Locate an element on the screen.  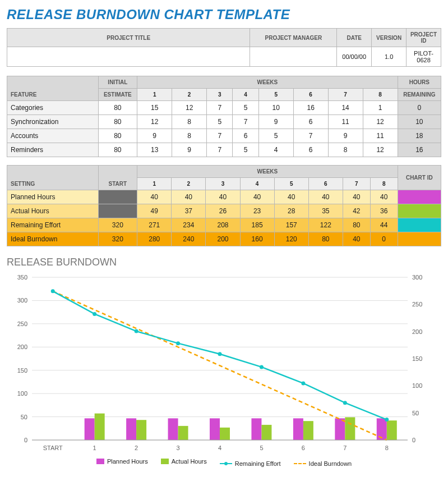
label-start: START is located at coordinates (118, 178).